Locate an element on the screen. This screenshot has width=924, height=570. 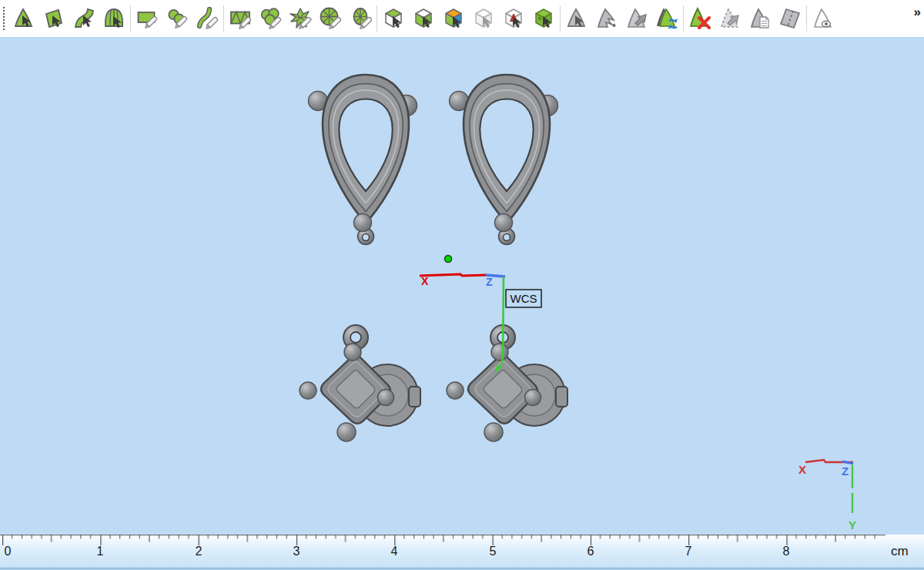
cushion-stud-setting-left is located at coordinates (360, 384).